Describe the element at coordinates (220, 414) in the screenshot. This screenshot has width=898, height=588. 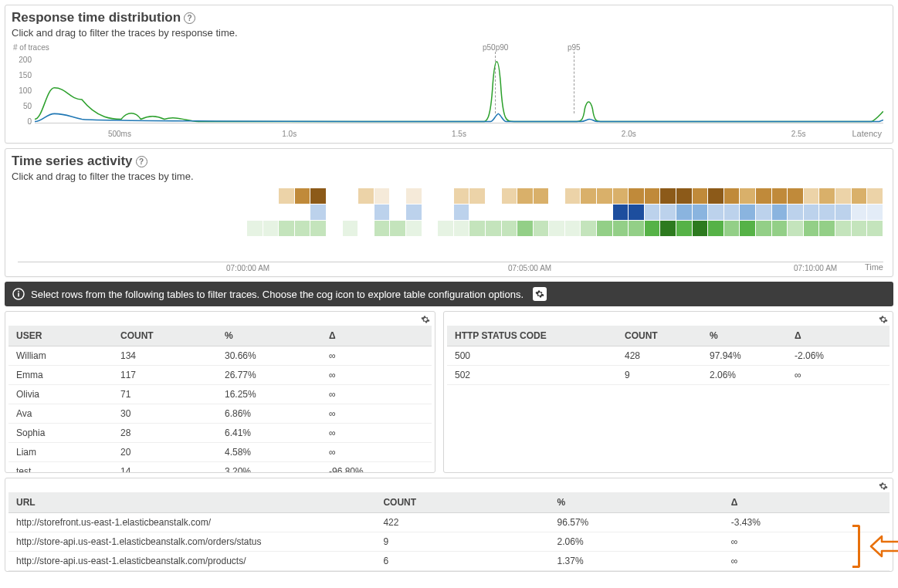
I see `table-row: Ava306.86%∞` at that location.